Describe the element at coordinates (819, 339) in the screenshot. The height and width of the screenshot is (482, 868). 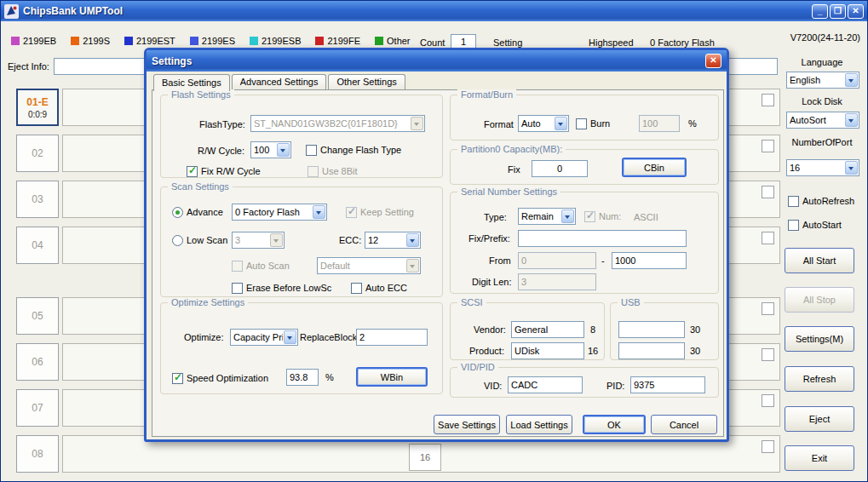
I see `settings-button: Settings(M)` at that location.